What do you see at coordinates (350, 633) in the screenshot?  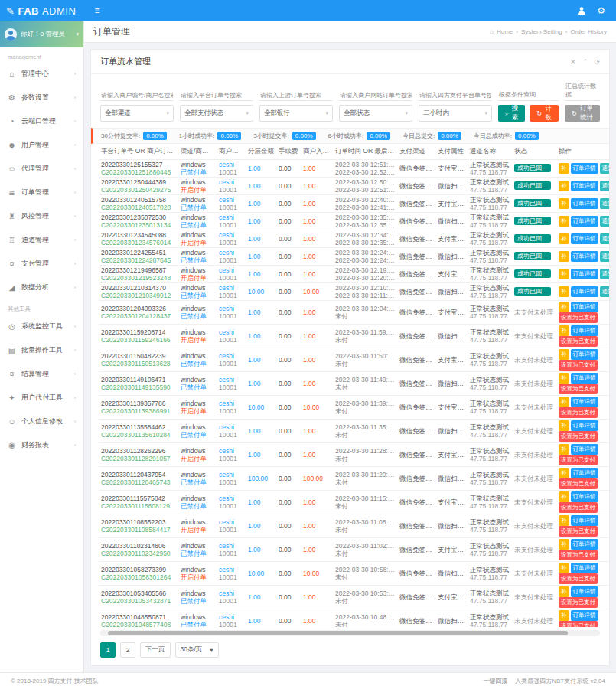 I see `horizontal-scrollbar` at bounding box center [350, 633].